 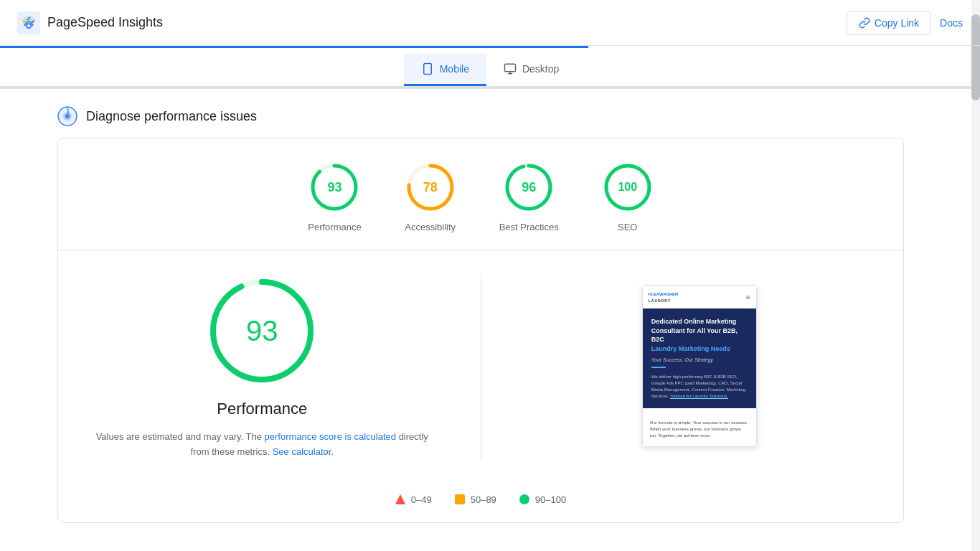 I want to click on legend-good: 90–100, so click(x=542, y=499).